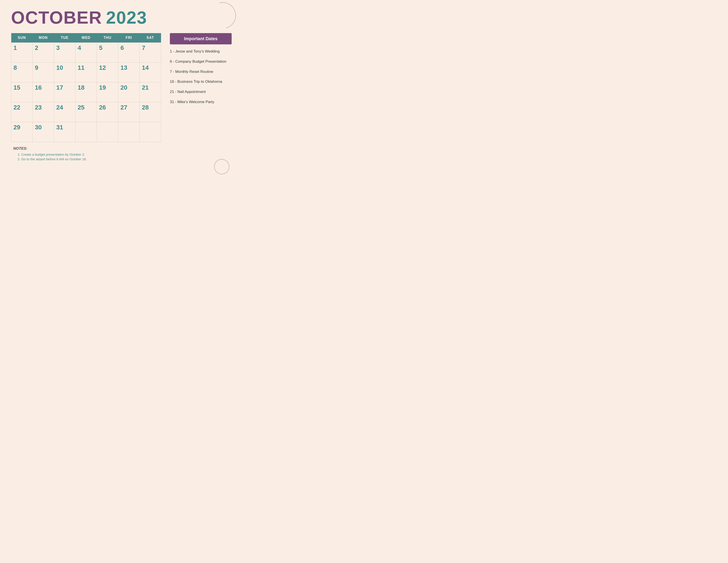 Image resolution: width=728 pixels, height=563 pixels. Describe the element at coordinates (86, 112) in the screenshot. I see `calendar-cell: 25` at that location.